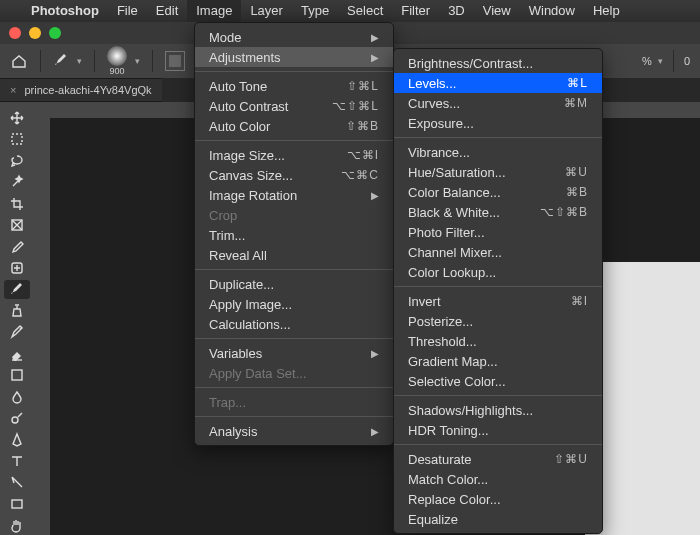 This screenshot has width=700, height=535. I want to click on minimize-window-button, so click(35, 33).